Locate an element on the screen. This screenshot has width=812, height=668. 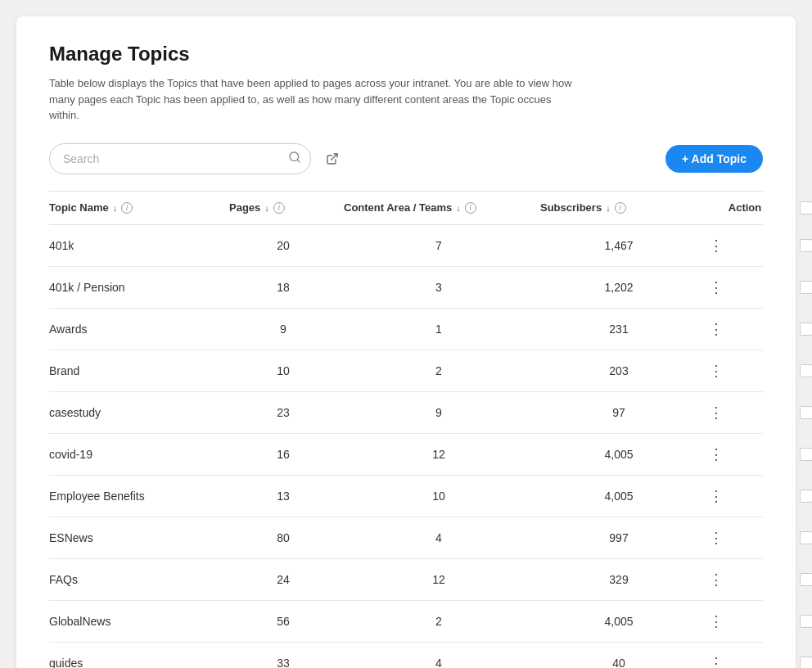
cell-topic-name: casestudy is located at coordinates (139, 413).